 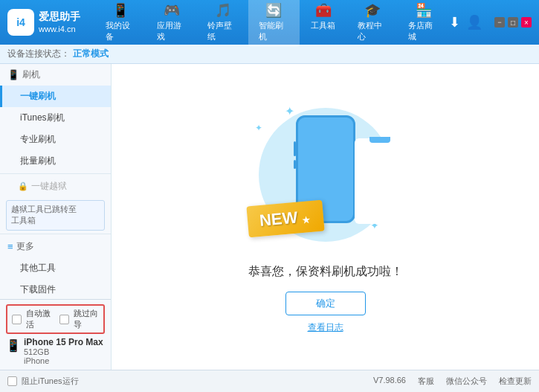 I want to click on phone-illustration: ✦ ✦ ✦ NEW ★, so click(x=326, y=175).